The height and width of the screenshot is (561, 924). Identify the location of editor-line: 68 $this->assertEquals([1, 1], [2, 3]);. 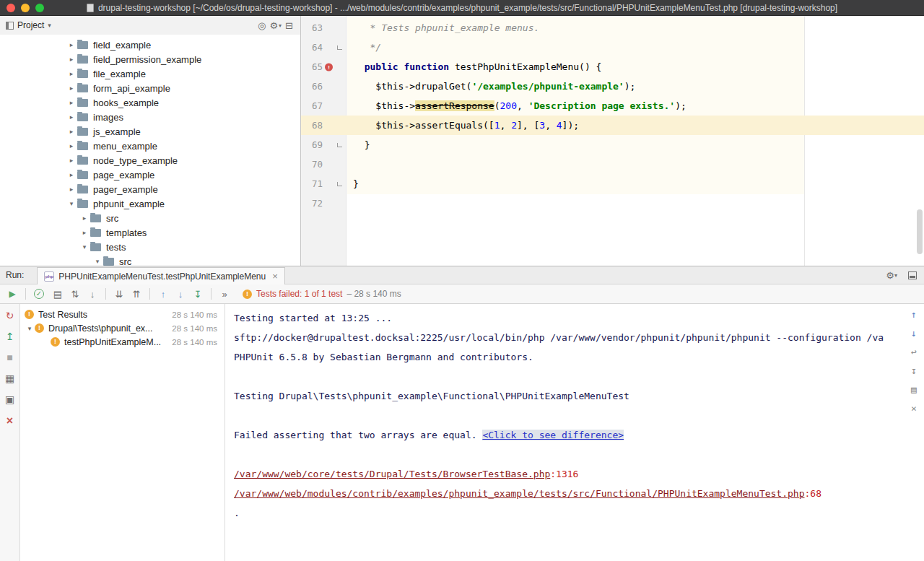
(612, 126).